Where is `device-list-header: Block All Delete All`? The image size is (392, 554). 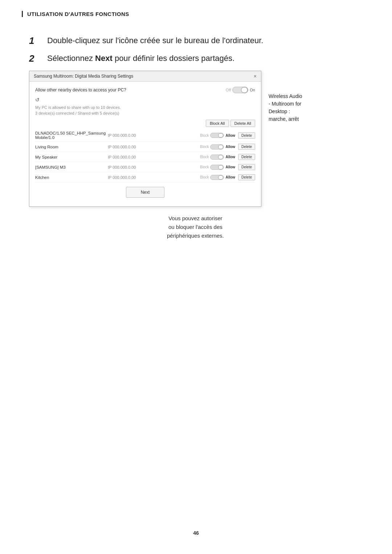 device-list-header: Block All Delete All is located at coordinates (145, 123).